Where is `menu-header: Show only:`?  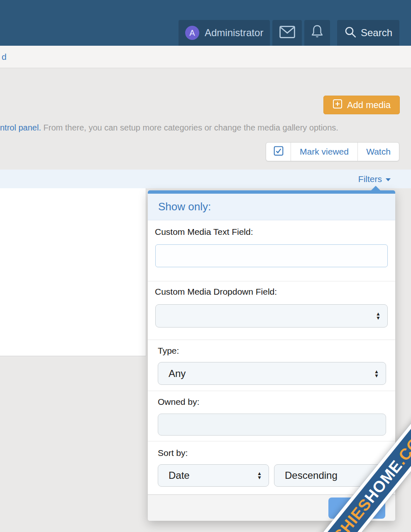 menu-header: Show only: is located at coordinates (272, 207).